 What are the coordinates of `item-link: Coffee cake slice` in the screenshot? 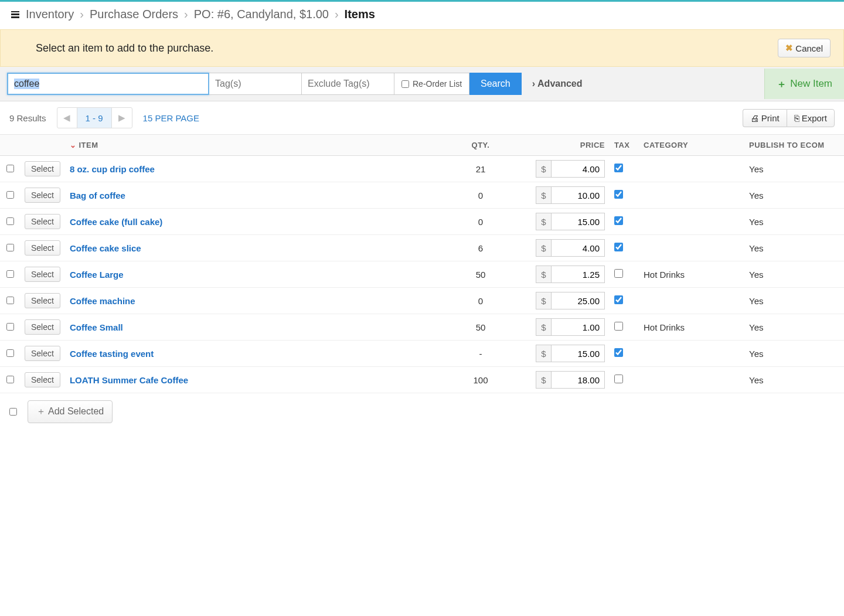 It's located at (106, 249).